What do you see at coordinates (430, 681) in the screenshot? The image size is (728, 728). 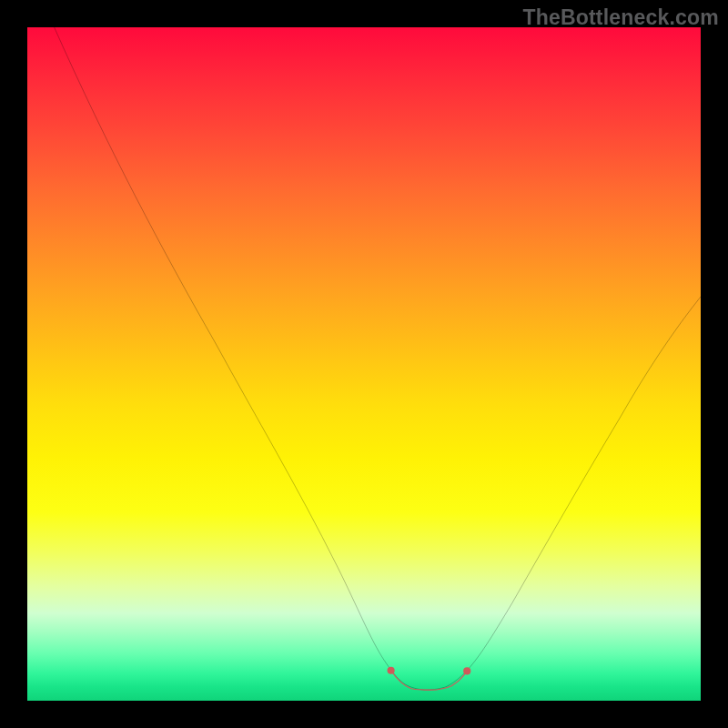 I see `optimal-range-marker` at bounding box center [430, 681].